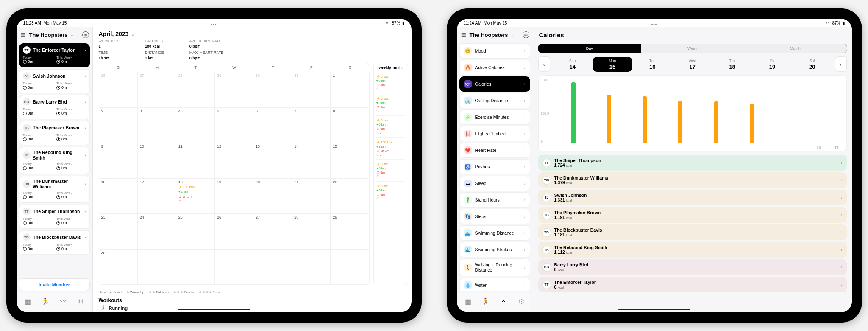  I want to click on workout-item: 🏃Running, so click(252, 308).